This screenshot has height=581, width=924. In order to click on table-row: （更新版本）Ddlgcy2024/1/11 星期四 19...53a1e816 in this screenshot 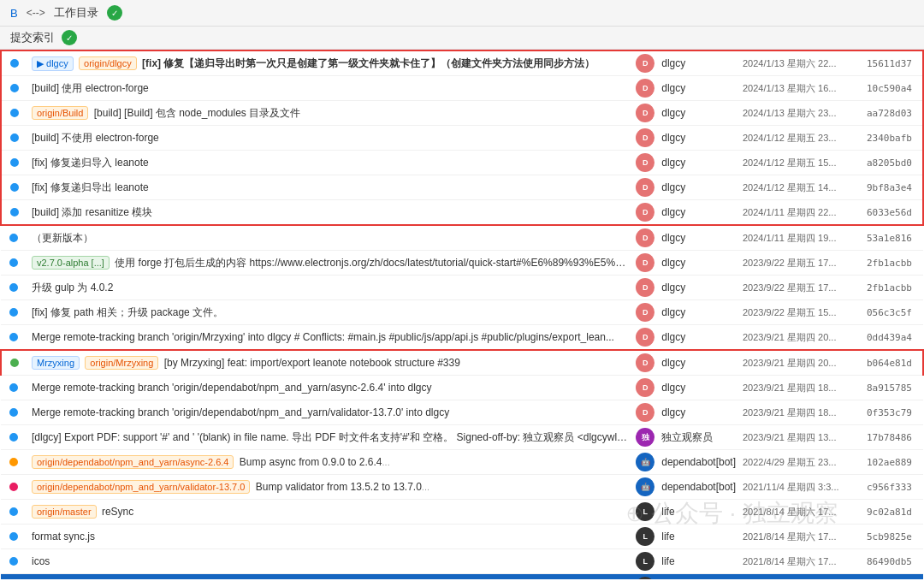, I will do `click(462, 238)`.